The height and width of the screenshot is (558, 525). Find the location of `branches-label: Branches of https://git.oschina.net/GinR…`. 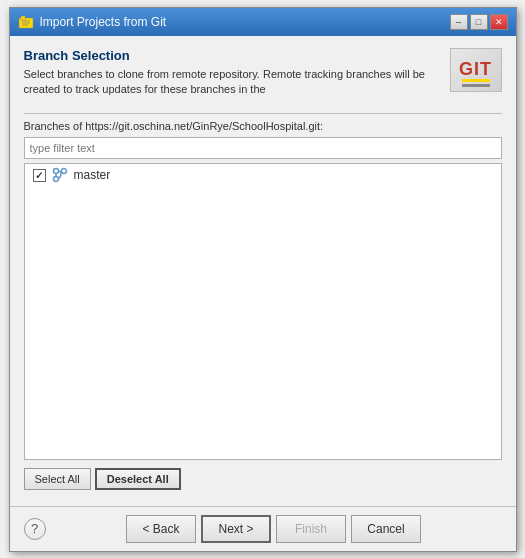

branches-label: Branches of https://git.oschina.net/GinR… is located at coordinates (263, 126).